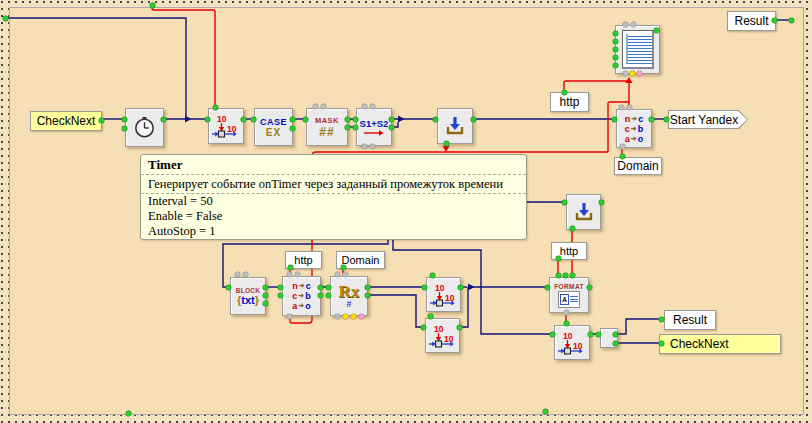  I want to click on timer-component, so click(144, 128).